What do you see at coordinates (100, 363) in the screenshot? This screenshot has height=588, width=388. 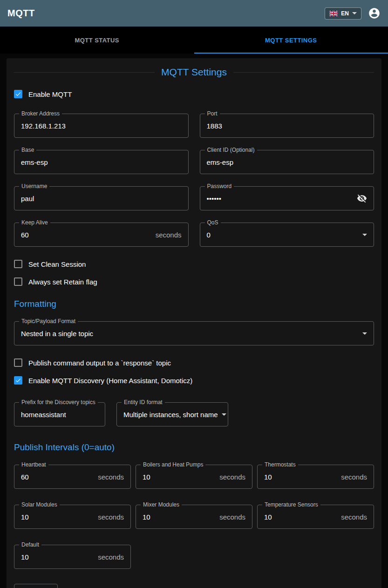 I see `publish-response-label: Publish command output to a `response` t…` at bounding box center [100, 363].